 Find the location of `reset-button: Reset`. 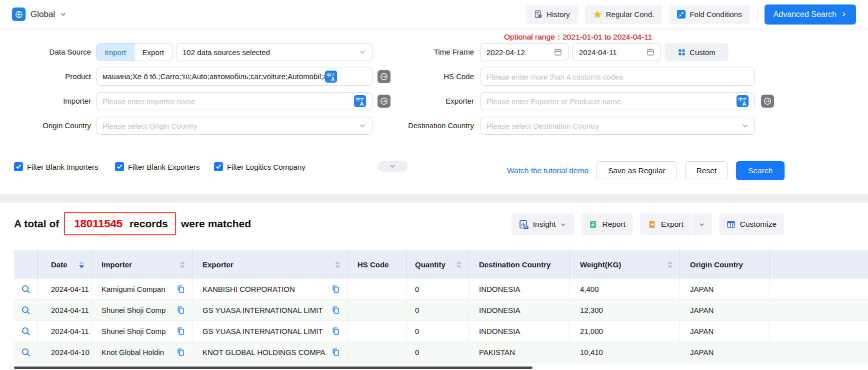

reset-button: Reset is located at coordinates (707, 171).